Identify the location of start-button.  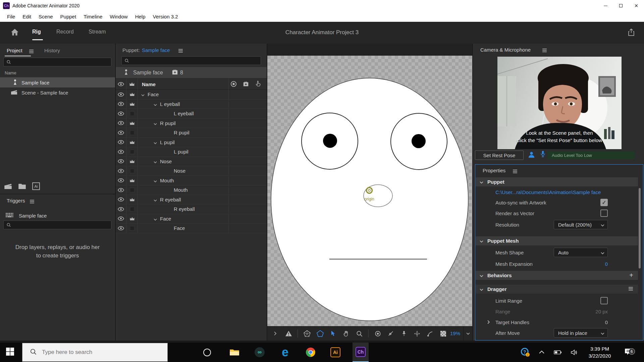
(10, 352).